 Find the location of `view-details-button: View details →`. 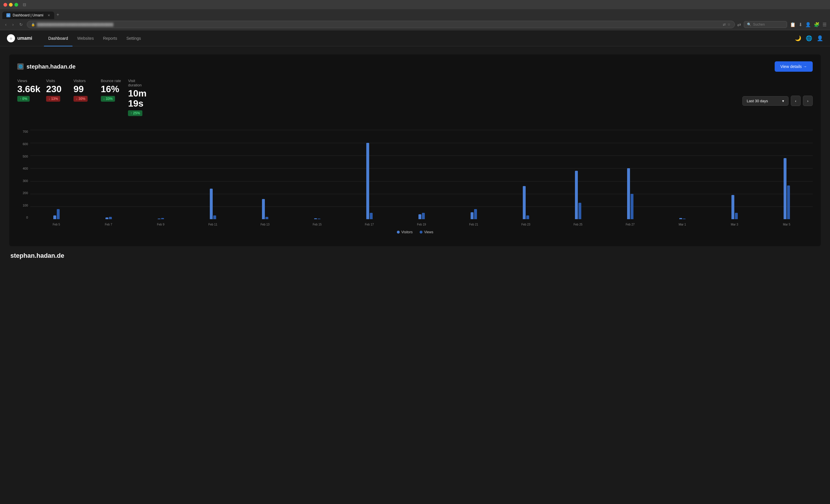

view-details-button: View details → is located at coordinates (794, 67).